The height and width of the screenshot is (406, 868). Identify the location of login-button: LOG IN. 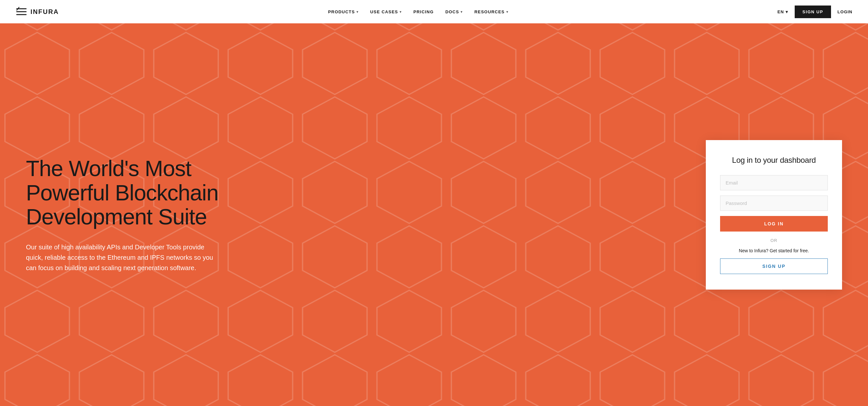
(774, 224).